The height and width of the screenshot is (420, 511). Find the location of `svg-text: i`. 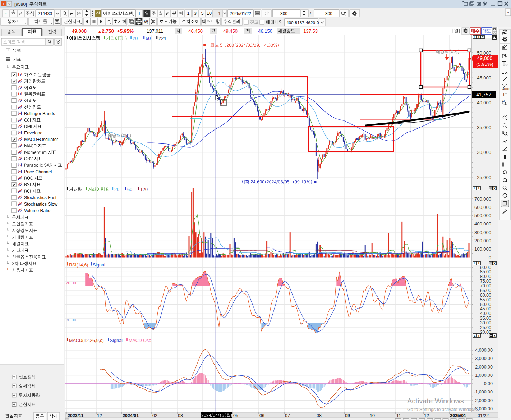

svg-text: i is located at coordinates (139, 13).